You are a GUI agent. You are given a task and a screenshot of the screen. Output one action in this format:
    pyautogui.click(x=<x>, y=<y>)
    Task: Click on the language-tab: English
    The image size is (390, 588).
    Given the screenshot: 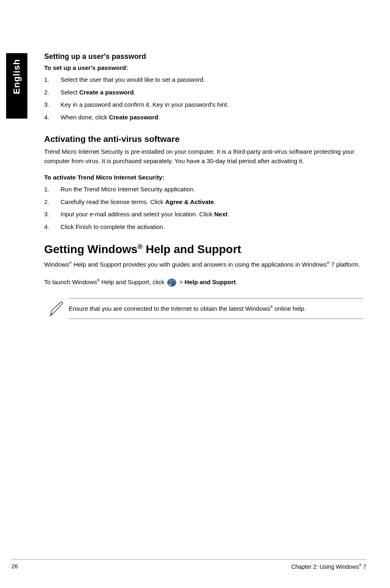 What is the action you would take?
    pyautogui.click(x=17, y=86)
    